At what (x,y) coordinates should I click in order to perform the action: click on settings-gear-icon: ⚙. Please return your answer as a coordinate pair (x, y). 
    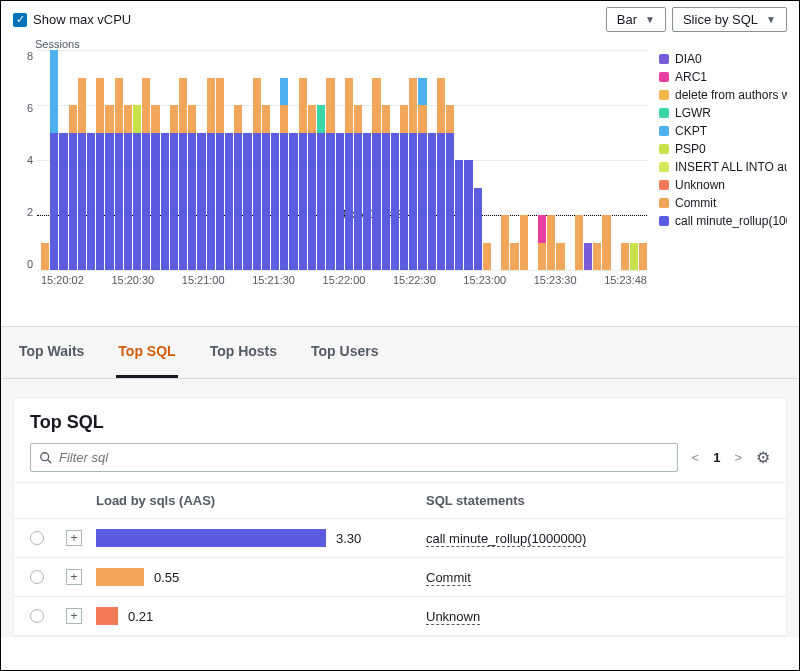
    Looking at the image, I should click on (763, 458).